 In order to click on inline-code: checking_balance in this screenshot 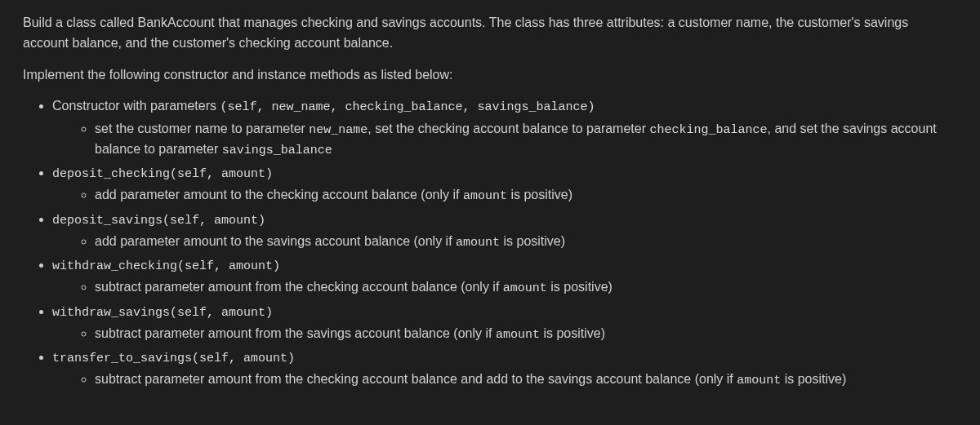, I will do `click(708, 131)`.